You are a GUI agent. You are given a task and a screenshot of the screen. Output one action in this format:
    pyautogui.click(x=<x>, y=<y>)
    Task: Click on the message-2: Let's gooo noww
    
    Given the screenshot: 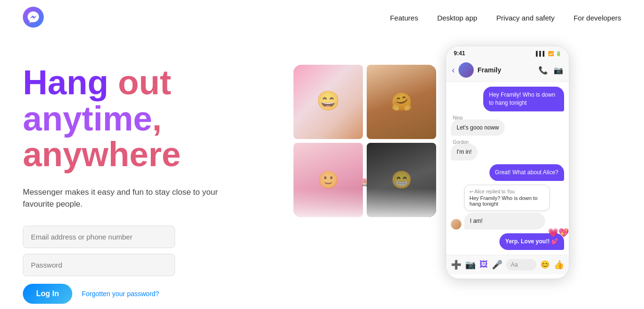 What is the action you would take?
    pyautogui.click(x=478, y=128)
    